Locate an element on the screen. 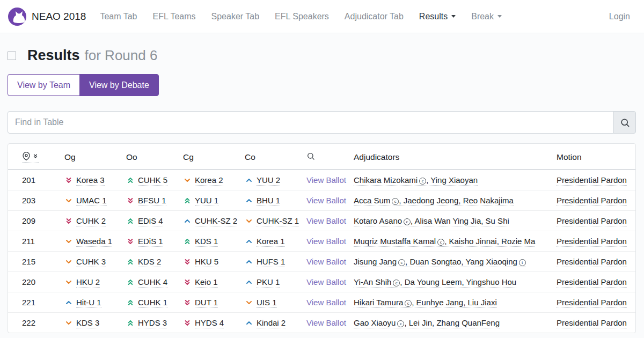  ballot-cell: View Ballot is located at coordinates (330, 241).